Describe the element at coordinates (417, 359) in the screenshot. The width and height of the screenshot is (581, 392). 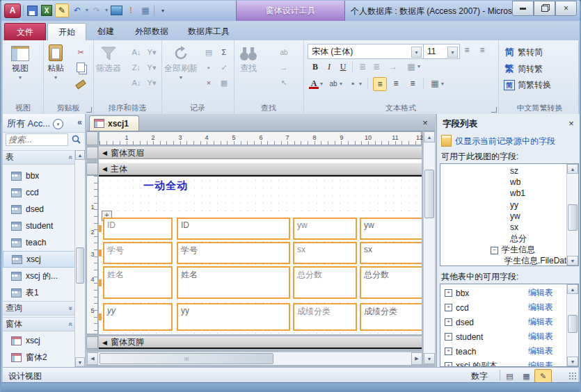
I see `scroll-right-icon: ▶` at that location.